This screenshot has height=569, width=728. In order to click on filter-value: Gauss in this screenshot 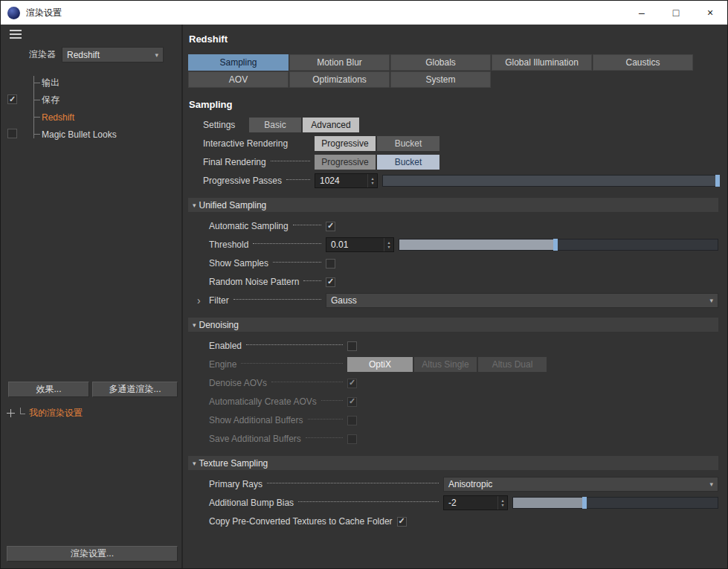, I will do `click(344, 300)`.